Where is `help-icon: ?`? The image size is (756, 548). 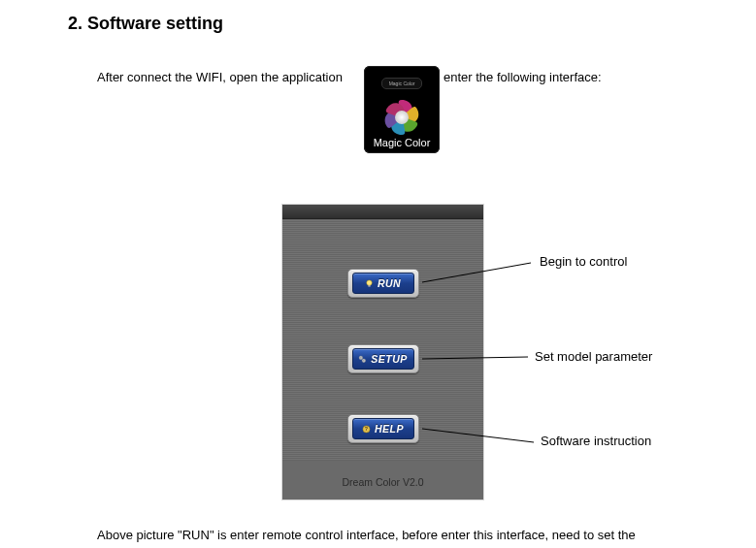
help-icon: ? is located at coordinates (367, 429).